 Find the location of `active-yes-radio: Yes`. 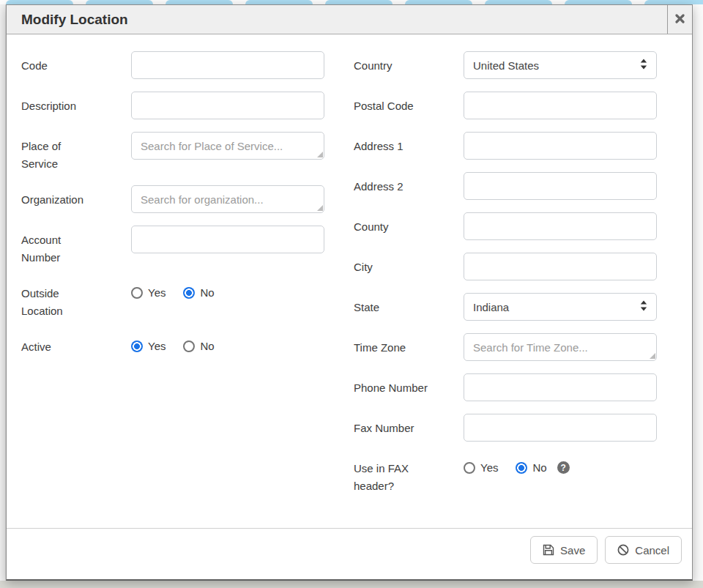

active-yes-radio: Yes is located at coordinates (148, 346).